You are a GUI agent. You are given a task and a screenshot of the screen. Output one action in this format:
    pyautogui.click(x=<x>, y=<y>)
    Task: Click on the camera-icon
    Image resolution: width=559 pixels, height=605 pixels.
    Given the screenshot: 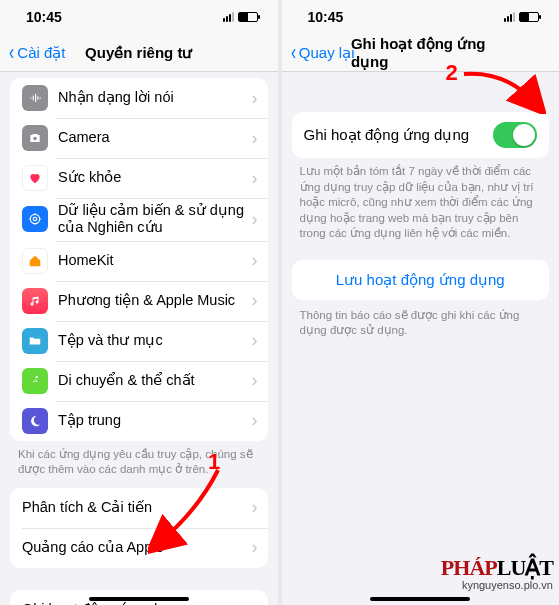 What is the action you would take?
    pyautogui.click(x=35, y=138)
    